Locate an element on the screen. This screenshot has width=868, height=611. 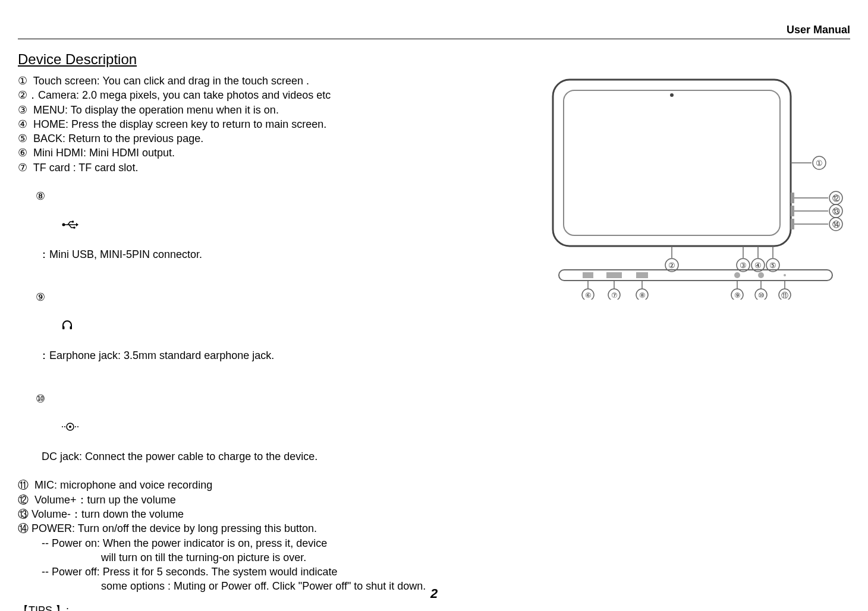
callout-4: ④ is located at coordinates (758, 265).